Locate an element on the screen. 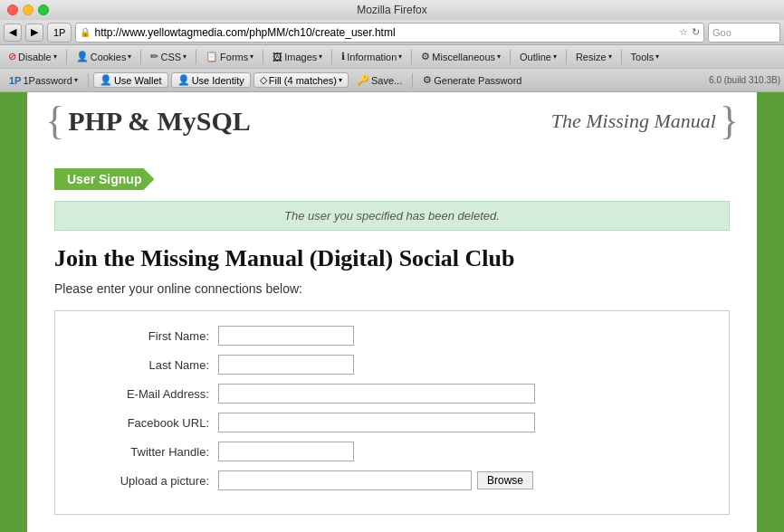  email-row: E-Mail Address: is located at coordinates (392, 394).